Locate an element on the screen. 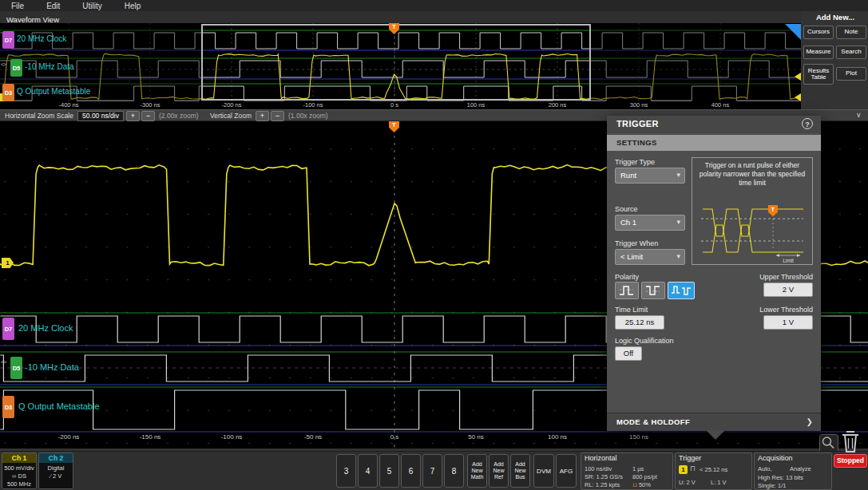 The image size is (868, 490). mode-holdoff-label: MODE & HOLDOFF is located at coordinates (653, 421).